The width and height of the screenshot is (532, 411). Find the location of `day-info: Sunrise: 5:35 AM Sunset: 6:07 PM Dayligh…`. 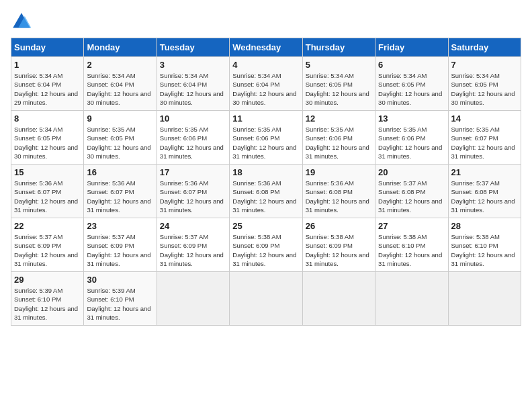

day-info: Sunrise: 5:35 AM Sunset: 6:07 PM Dayligh… is located at coordinates (485, 142).